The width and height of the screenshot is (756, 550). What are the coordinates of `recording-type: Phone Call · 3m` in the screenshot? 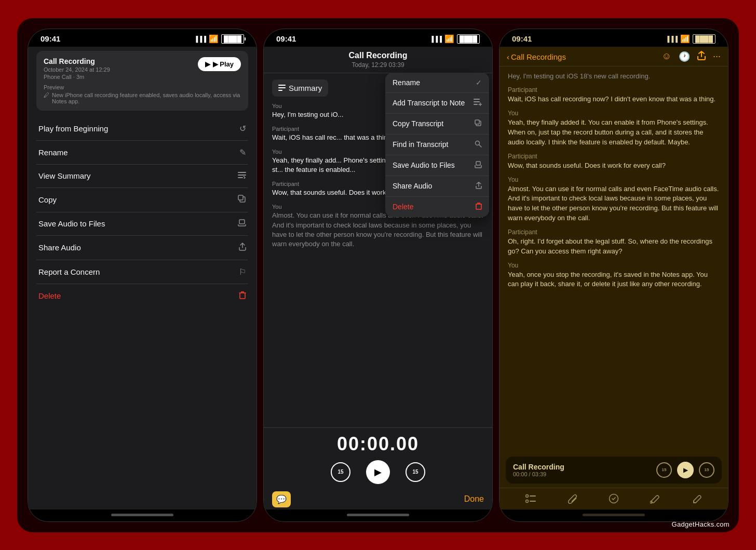 It's located at (77, 77).